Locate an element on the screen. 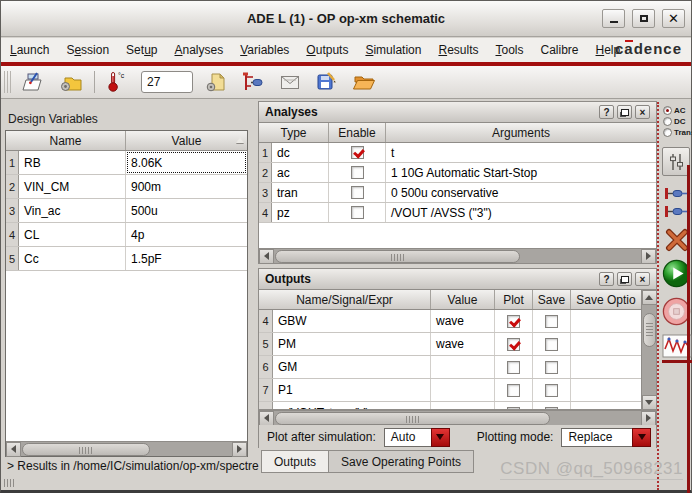  variable-name-cell: Cc is located at coordinates (72, 258).